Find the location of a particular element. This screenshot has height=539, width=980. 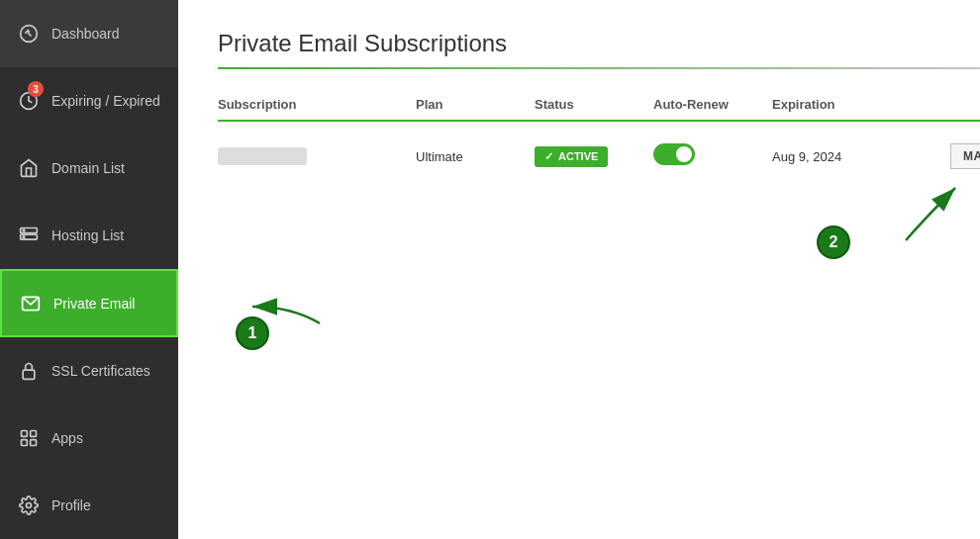

page-title: Private Email Subscriptions is located at coordinates (599, 44).